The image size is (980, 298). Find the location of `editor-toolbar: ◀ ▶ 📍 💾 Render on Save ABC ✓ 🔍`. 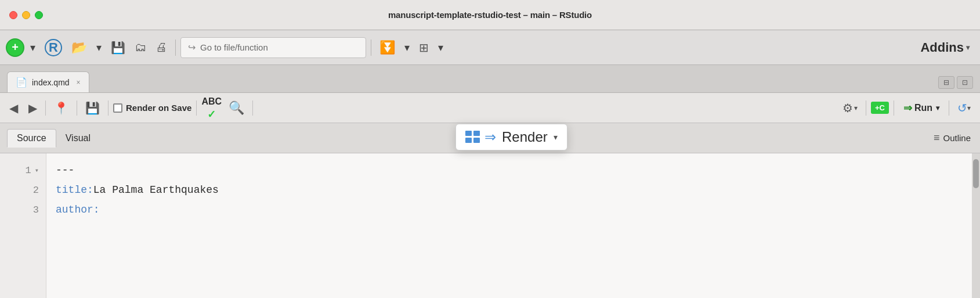

editor-toolbar: ◀ ▶ 📍 💾 Render on Save ABC ✓ 🔍 is located at coordinates (490, 108).